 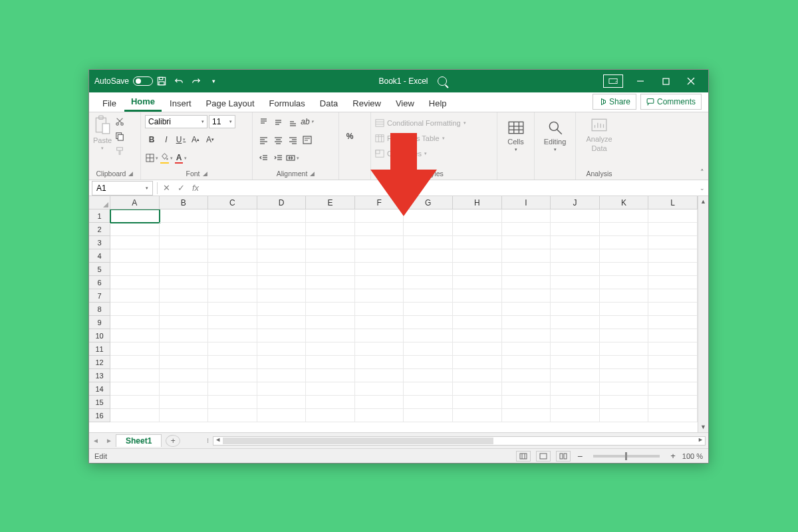 I want to click on italic-button: I, so click(x=166, y=140).